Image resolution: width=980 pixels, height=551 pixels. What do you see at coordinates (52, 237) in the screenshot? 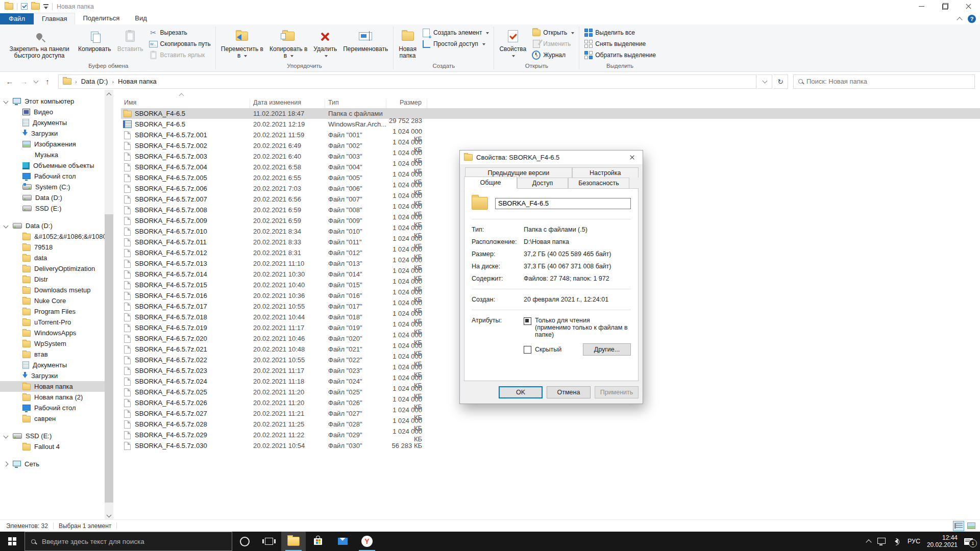
I see `sidebar-item: &#1052;&#1086;&#1080; &#` at bounding box center [52, 237].